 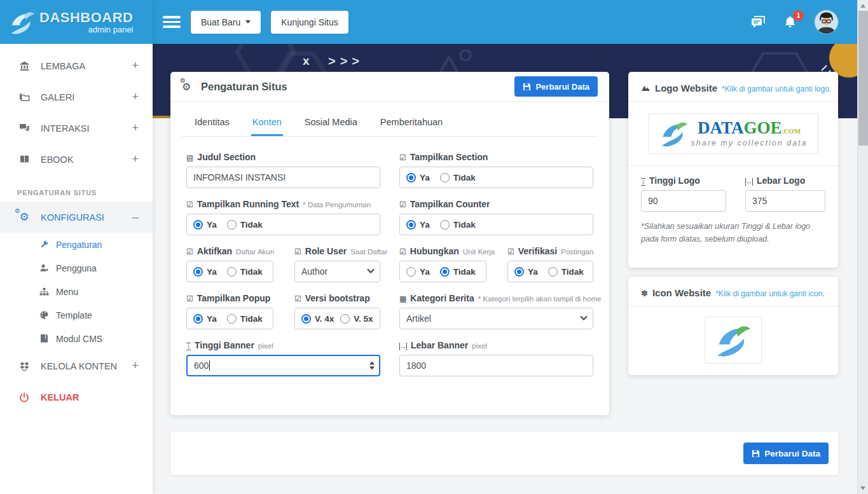 What do you see at coordinates (372, 366) in the screenshot?
I see `number-spinner` at bounding box center [372, 366].